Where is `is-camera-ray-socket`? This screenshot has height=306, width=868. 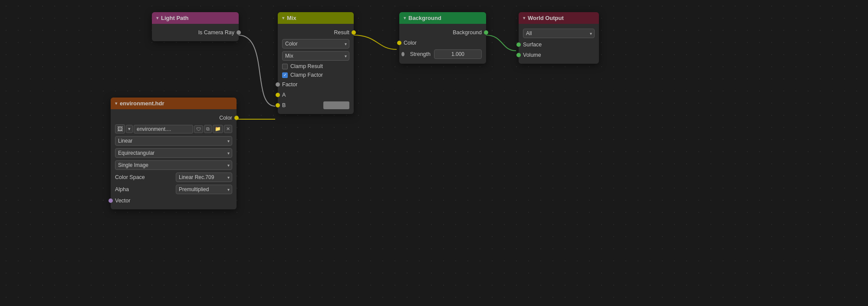
is-camera-ray-socket is located at coordinates (239, 33).